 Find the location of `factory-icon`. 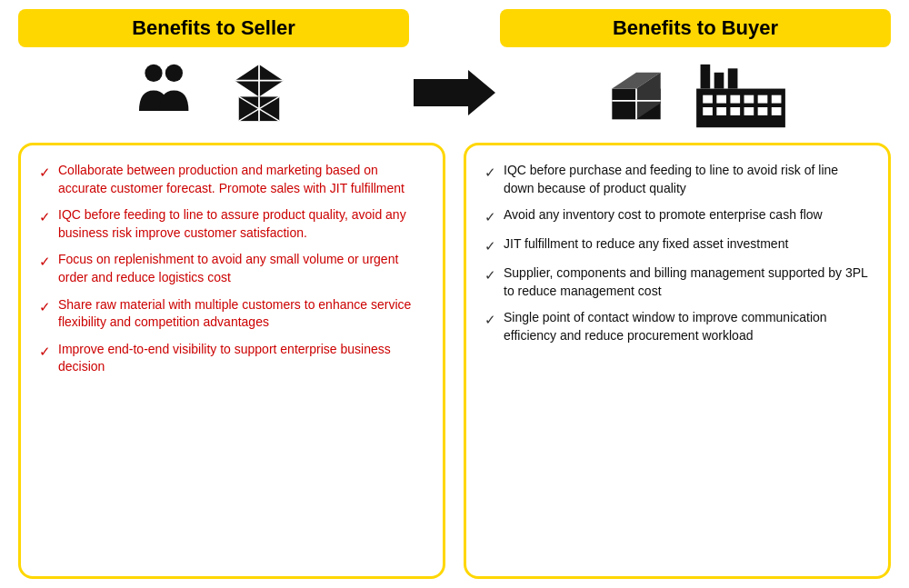

factory-icon is located at coordinates (741, 93).